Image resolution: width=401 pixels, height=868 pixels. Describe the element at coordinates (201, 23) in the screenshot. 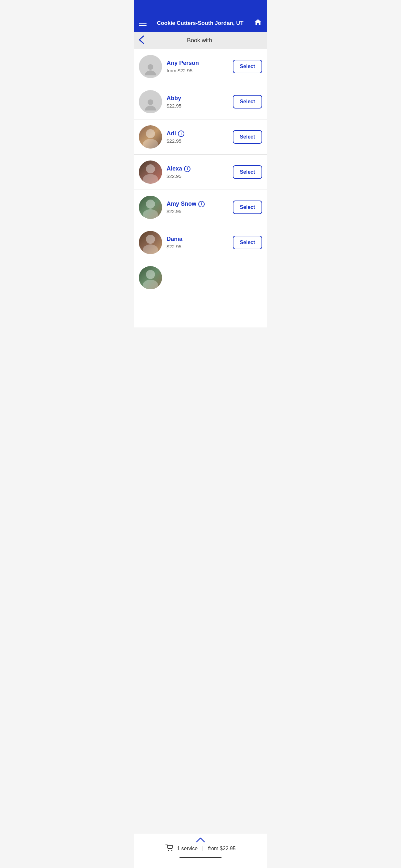

I see `header: Cookie Cutters-South Jordan, UT` at that location.